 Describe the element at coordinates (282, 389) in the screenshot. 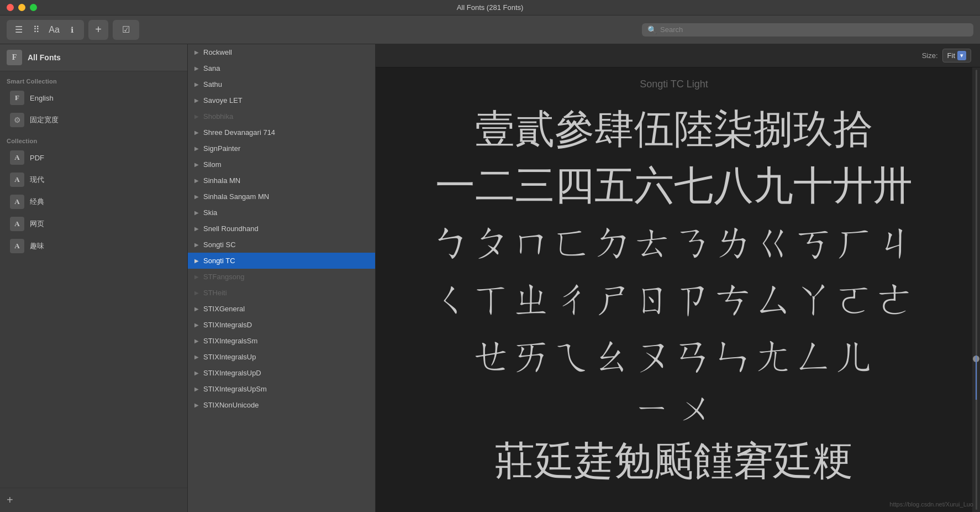

I see `list-item: ▶STIXIntegralsUpSm` at that location.